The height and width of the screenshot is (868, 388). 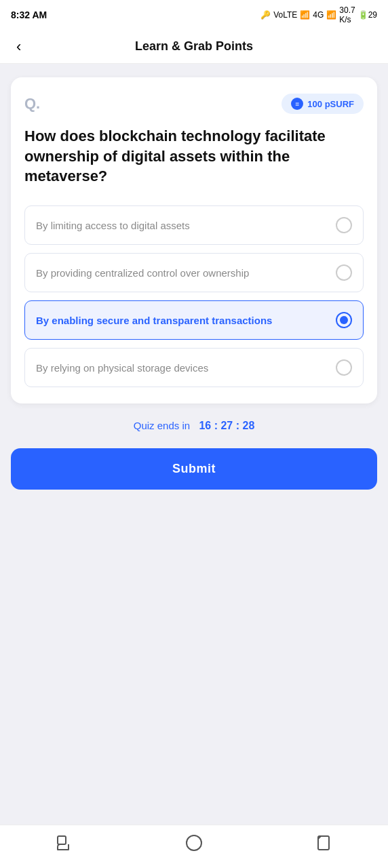 I want to click on status-bar: 8:32 AM 🔑 VoLTE 📶 4G 📶 30.7K/s 🔋29, so click(x=194, y=15).